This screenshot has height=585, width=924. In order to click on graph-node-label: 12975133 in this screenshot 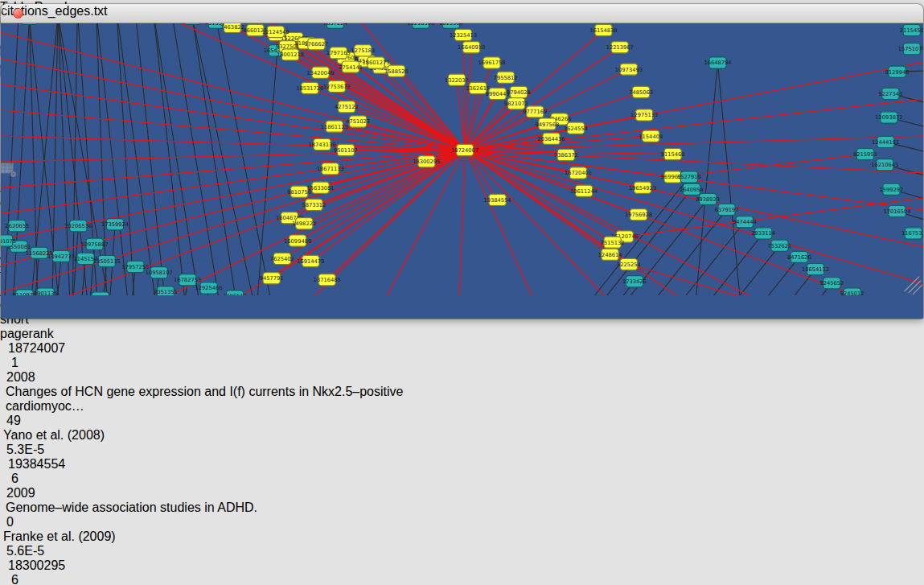, I will do `click(644, 115)`.